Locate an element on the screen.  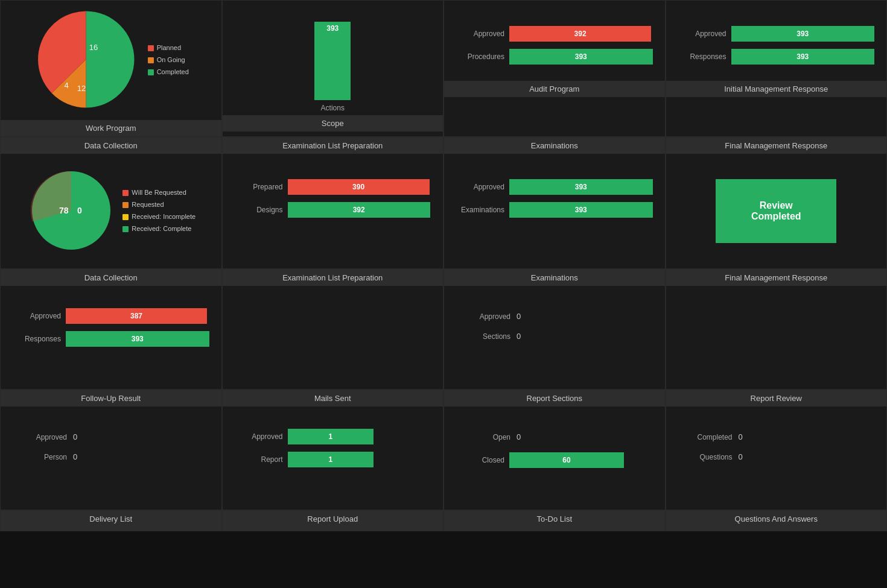
legend-recv-incomplete: Received: Incomplete is located at coordinates (164, 217).